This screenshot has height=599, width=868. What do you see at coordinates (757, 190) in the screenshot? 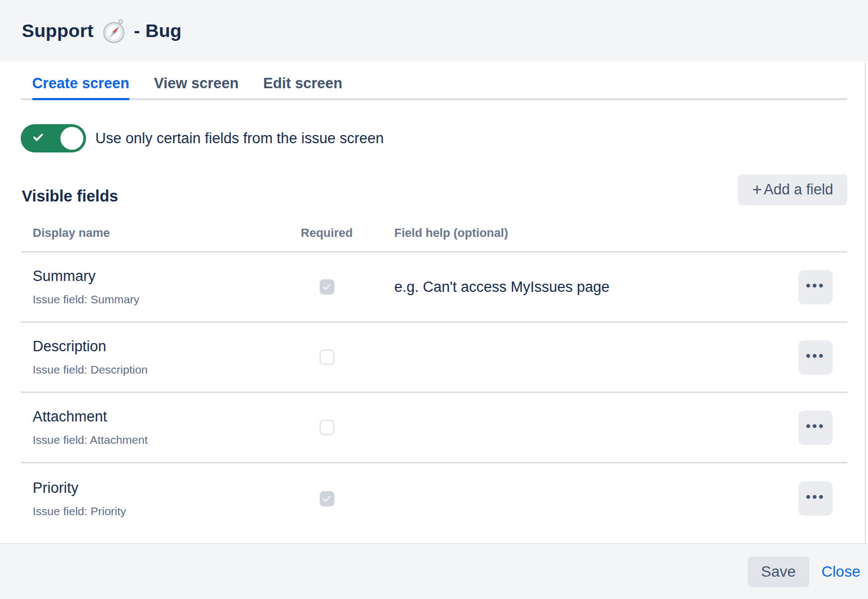
I see `plus-icon: +` at bounding box center [757, 190].